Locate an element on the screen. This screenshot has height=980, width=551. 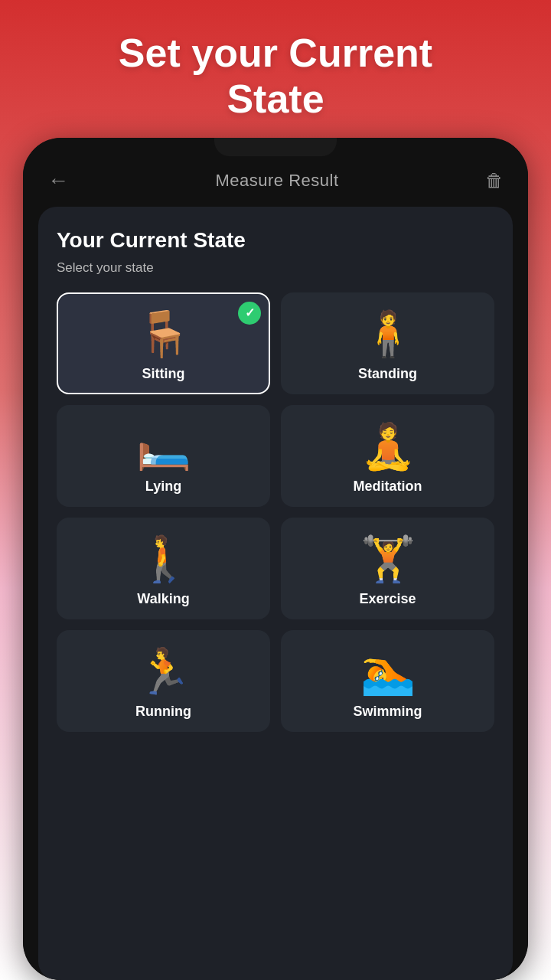
card-title: Your Current State is located at coordinates (276, 240).